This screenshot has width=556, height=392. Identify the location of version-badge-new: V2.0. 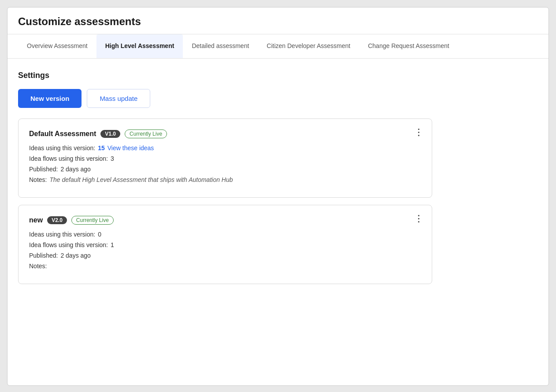
(57, 220).